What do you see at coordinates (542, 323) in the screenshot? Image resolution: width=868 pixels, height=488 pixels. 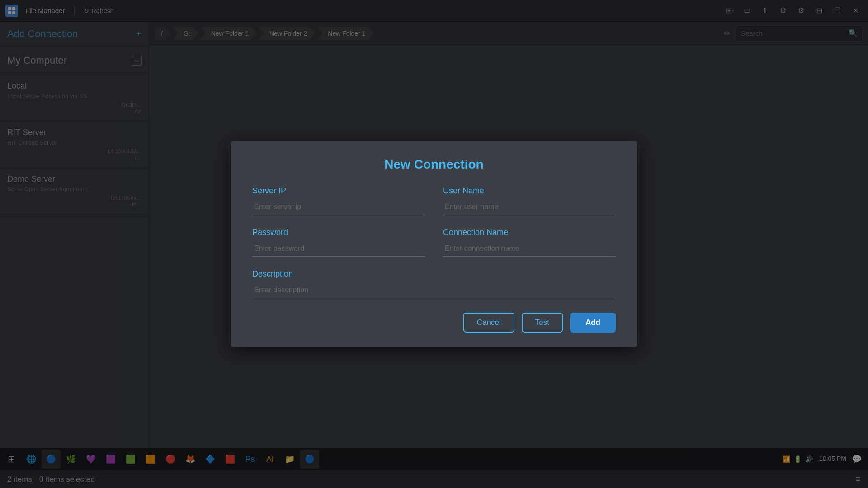 I see `test-button: Test` at bounding box center [542, 323].